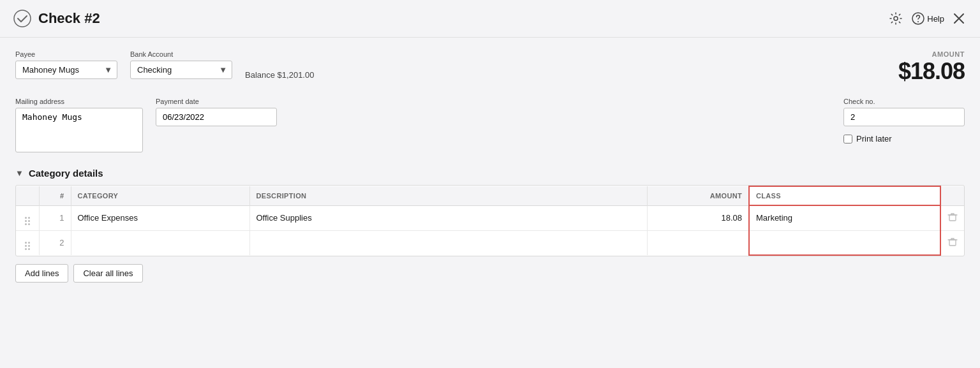  What do you see at coordinates (216, 112) in the screenshot?
I see `payment-date-group: Payment date` at bounding box center [216, 112].